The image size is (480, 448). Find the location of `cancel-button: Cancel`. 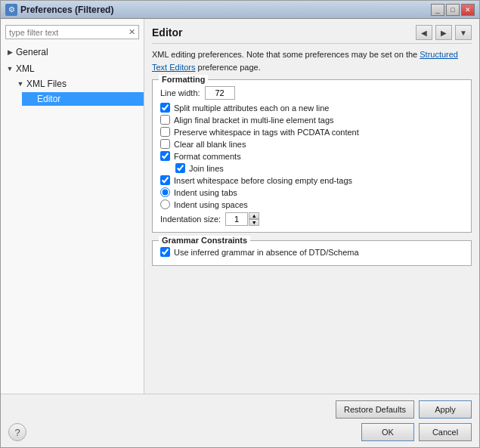

cancel-button: Cancel is located at coordinates (445, 432).